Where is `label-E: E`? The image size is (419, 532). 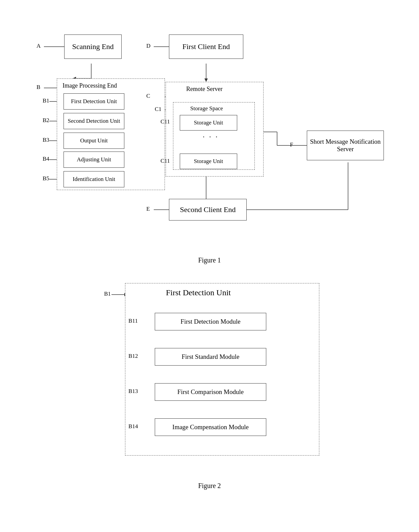
label-E: E is located at coordinates (148, 209).